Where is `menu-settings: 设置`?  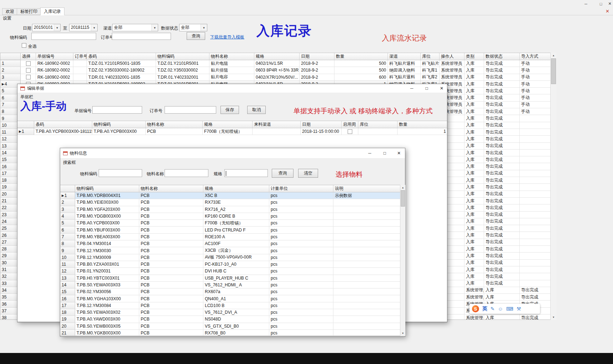
menu-settings: 设置 is located at coordinates (7, 19).